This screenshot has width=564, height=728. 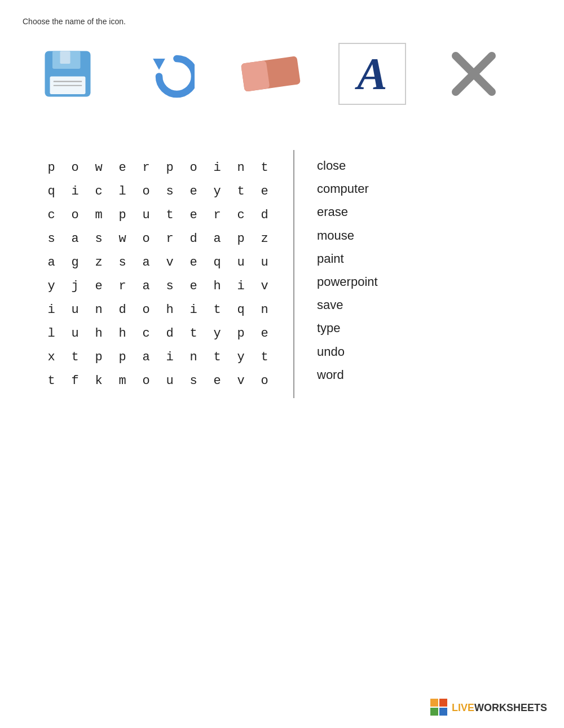 What do you see at coordinates (271, 74) in the screenshot?
I see `erase-icon` at bounding box center [271, 74].